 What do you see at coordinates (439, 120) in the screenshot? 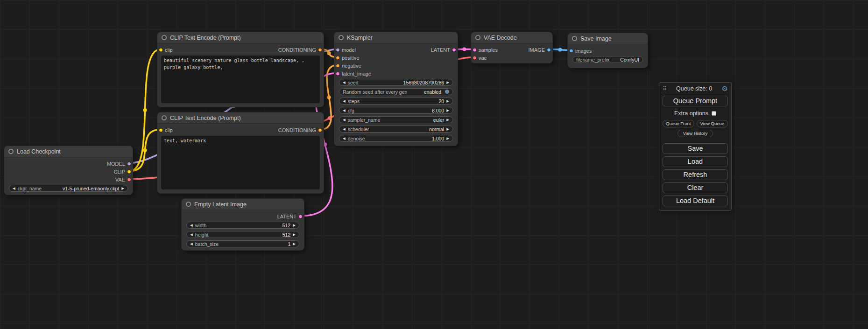
I see `widget-value: euler` at bounding box center [439, 120].